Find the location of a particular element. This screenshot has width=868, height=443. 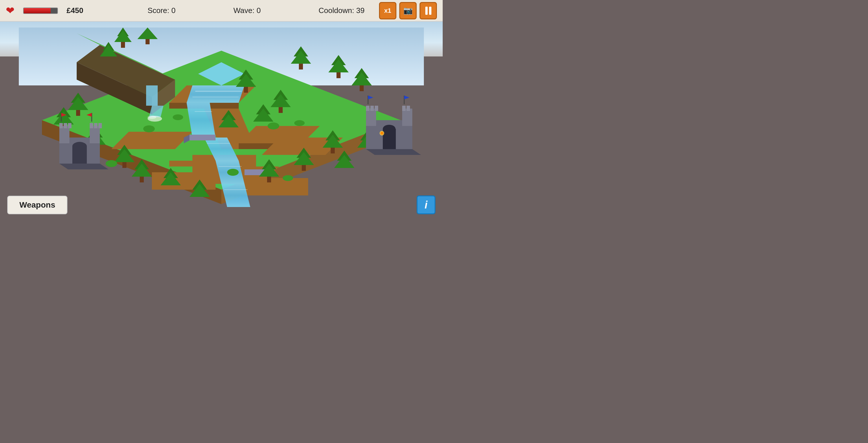

heart-icon: ❤ is located at coordinates (10, 11).